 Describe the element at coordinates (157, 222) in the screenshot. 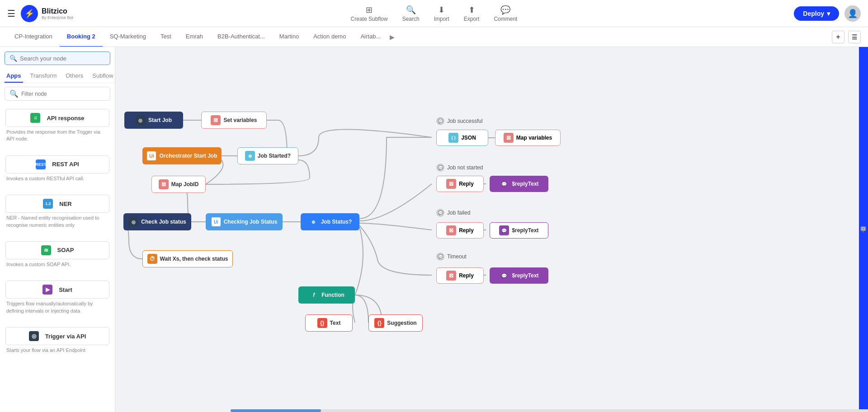

I see `node-check-job-status: ◎ Check Job status` at that location.